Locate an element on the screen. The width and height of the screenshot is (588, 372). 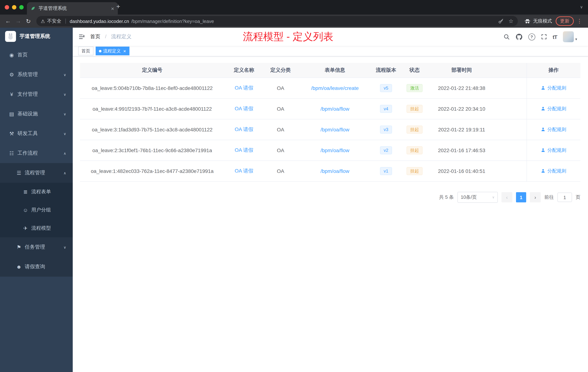
forward-icon: → is located at coordinates (18, 21).